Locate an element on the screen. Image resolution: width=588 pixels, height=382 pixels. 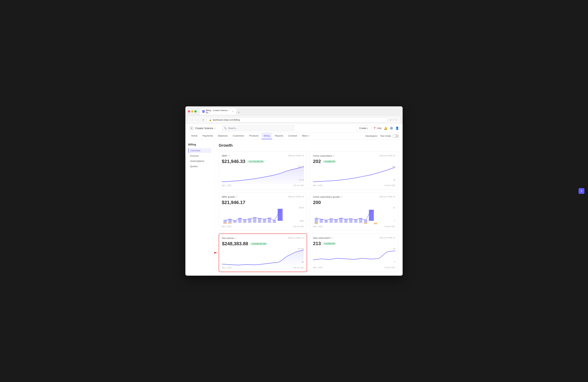
active-subscribers-x-right: Feb 28, 2023 is located at coordinates (390, 186).